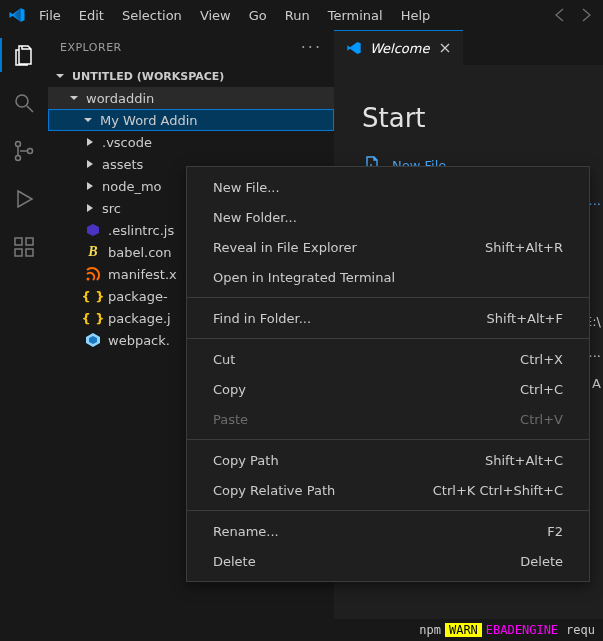 The image size is (603, 641). What do you see at coordinates (274, 490) in the screenshot?
I see `menu-item-label: Copy Relative Path` at bounding box center [274, 490].